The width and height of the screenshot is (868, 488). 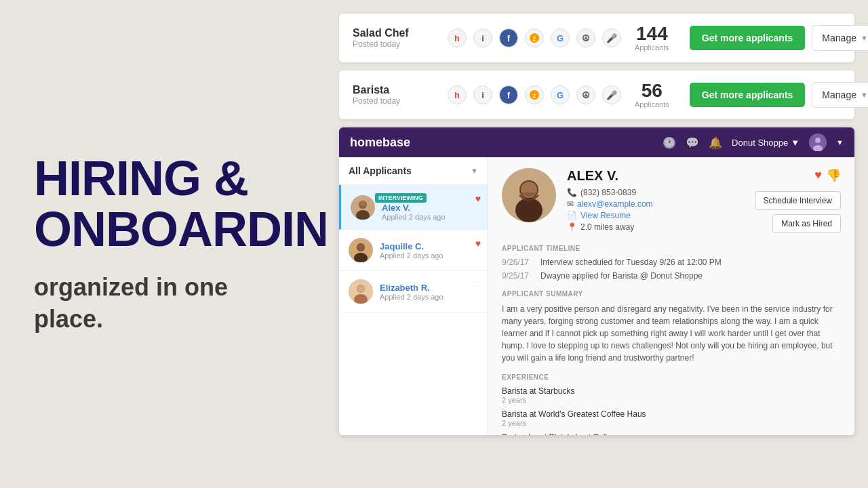 I want to click on exp-item-2: Barista at World's Greatest Coffee Haus …, so click(x=671, y=418).